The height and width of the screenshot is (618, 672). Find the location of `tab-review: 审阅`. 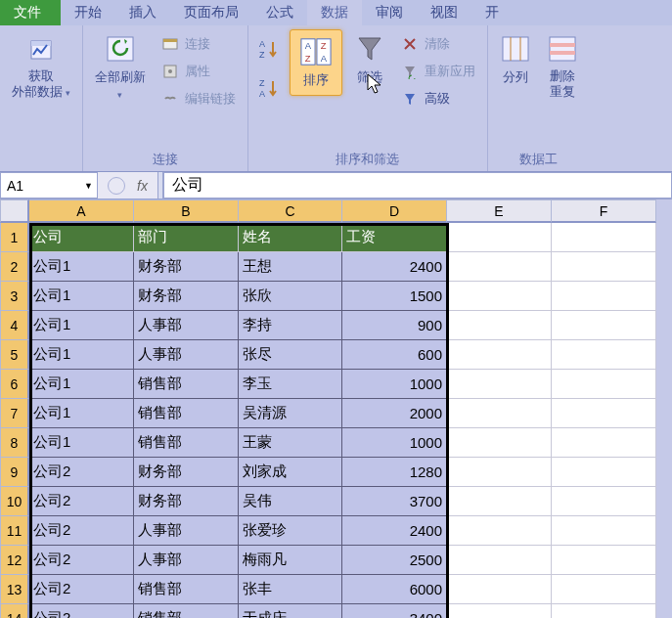

tab-review: 审阅 is located at coordinates (389, 13).